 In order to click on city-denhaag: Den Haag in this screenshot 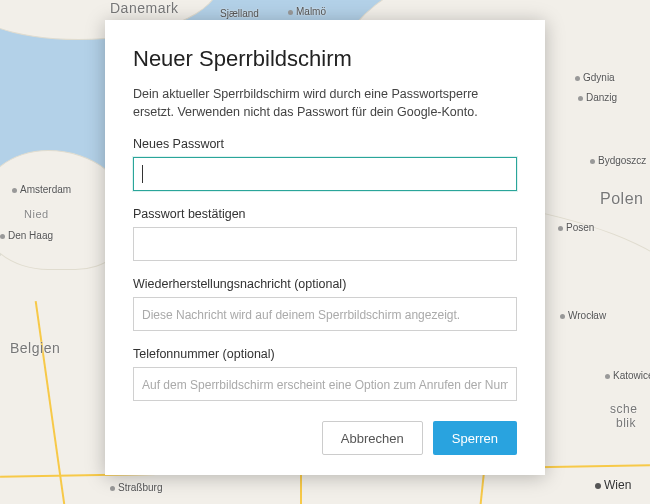, I will do `click(26, 236)`.